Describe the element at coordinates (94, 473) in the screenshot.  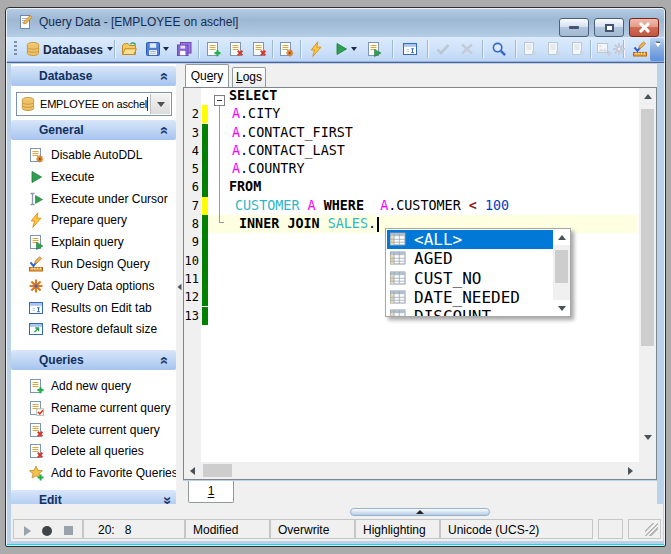
I see `sidebar-item-add-to-favorite-queries: Add to Favorite Queries` at that location.